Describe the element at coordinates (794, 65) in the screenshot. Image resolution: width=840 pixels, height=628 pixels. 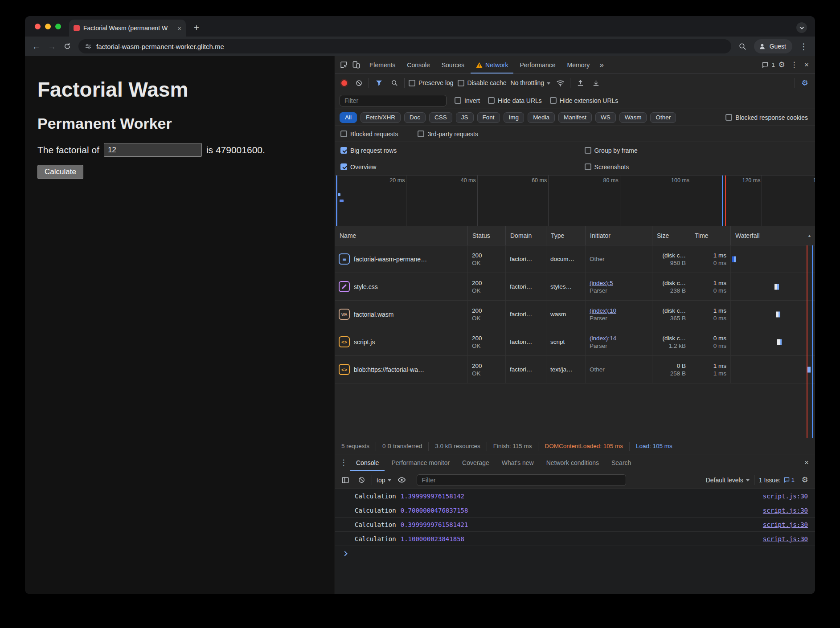
I see `devtools-menu-icon: ⋮` at that location.